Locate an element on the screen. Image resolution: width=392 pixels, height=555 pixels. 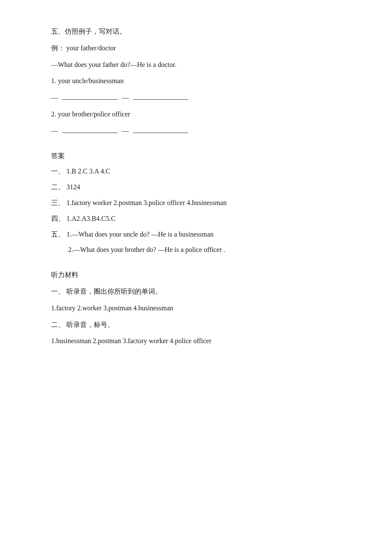
listening-section: 听力材料 一、 听录音，圈出你所听到的单词。 1.factory 2.worke… is located at coordinates (196, 308).